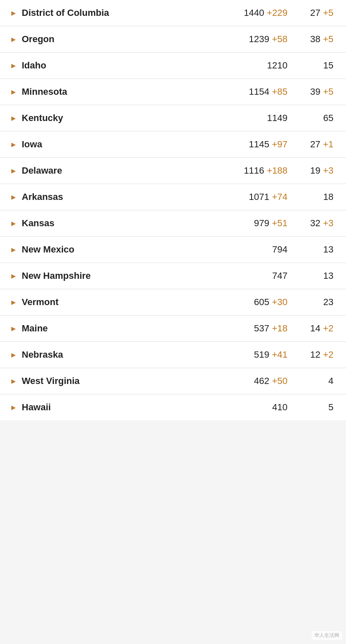  I want to click on deaths-count: 15, so click(313, 66).